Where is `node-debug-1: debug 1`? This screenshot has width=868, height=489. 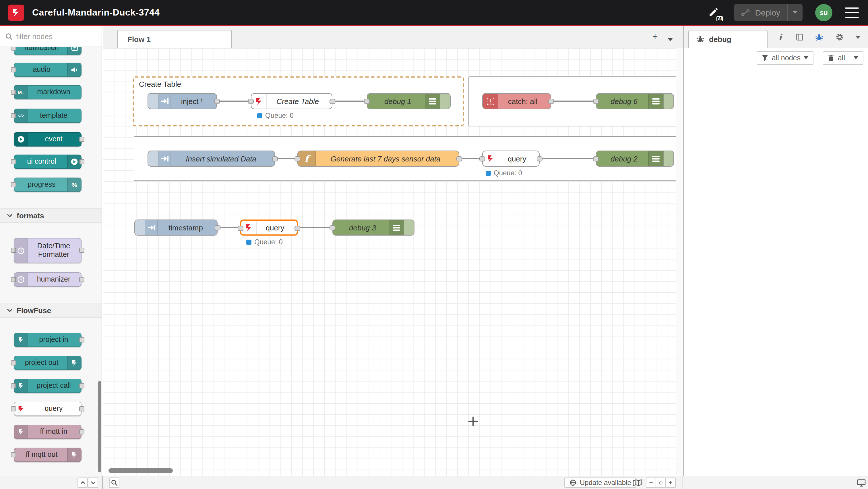
node-debug-1: debug 1 is located at coordinates (409, 101).